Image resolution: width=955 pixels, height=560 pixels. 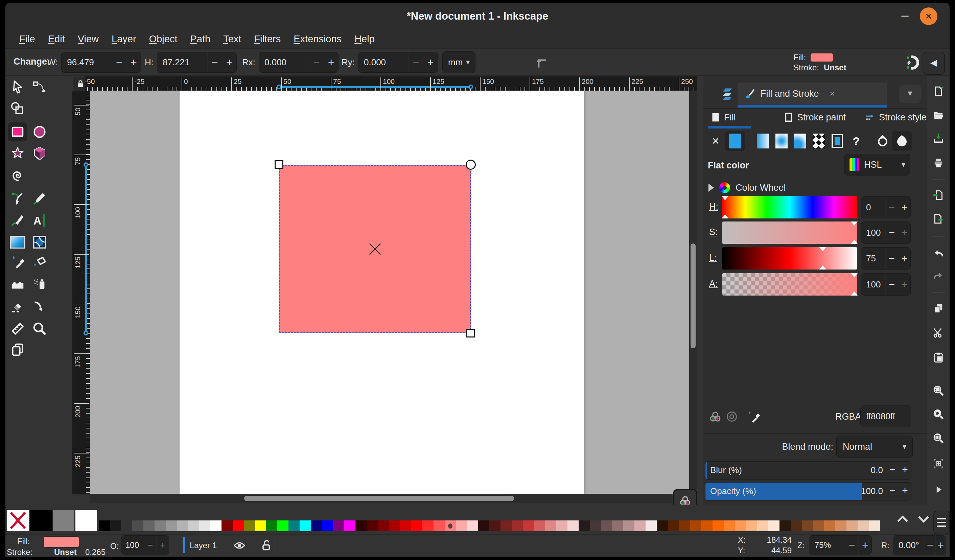 I want to click on rx-spinbox: 0.000 − +, so click(x=299, y=62).